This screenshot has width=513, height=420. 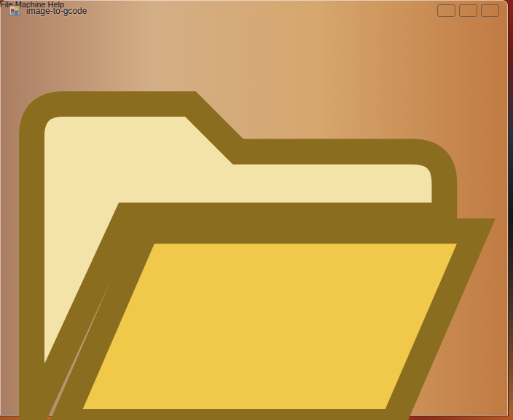 What do you see at coordinates (490, 10) in the screenshot?
I see `close-button` at bounding box center [490, 10].